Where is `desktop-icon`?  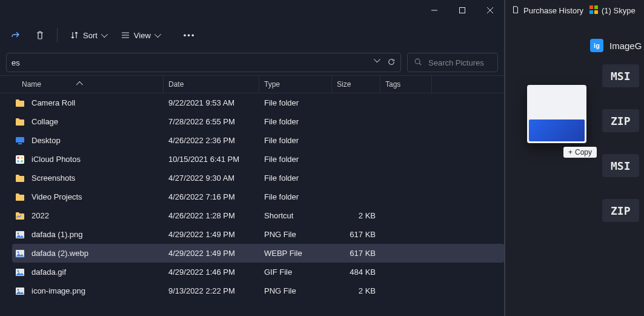 desktop-icon is located at coordinates (20, 141).